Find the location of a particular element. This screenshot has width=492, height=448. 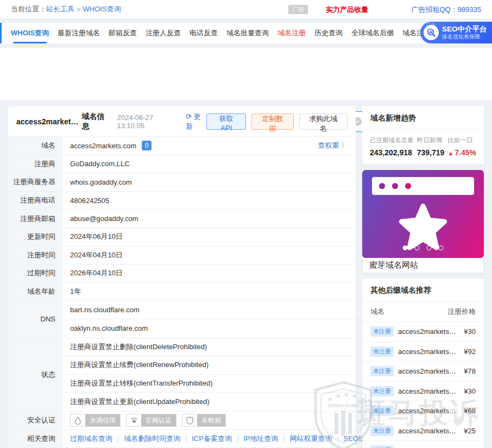

table-row: 域名 access2markets.com 0 查权重 〉 is located at coordinates (182, 146).